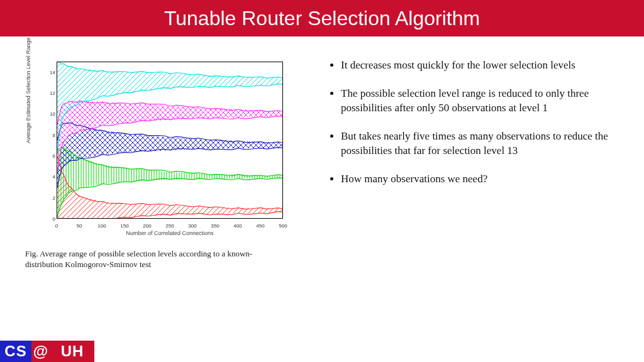 This screenshot has height=362, width=644. I want to click on y-tick: 0, so click(52, 219).